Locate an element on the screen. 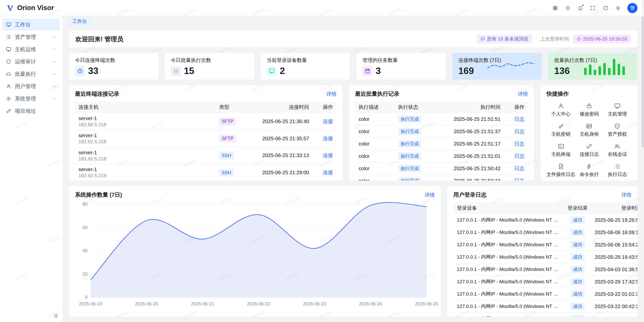 The width and height of the screenshot is (644, 322). sidebar-item-batch-exec: 批量执行 is located at coordinates (31, 74).